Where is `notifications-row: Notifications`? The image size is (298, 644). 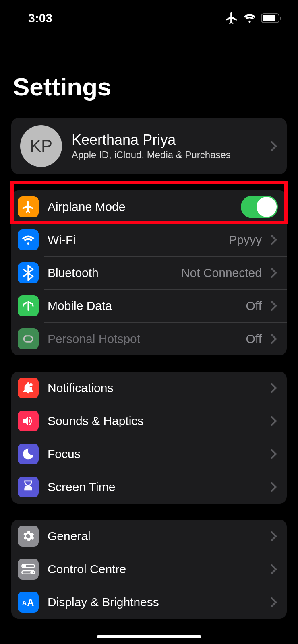
notifications-row: Notifications is located at coordinates (149, 388).